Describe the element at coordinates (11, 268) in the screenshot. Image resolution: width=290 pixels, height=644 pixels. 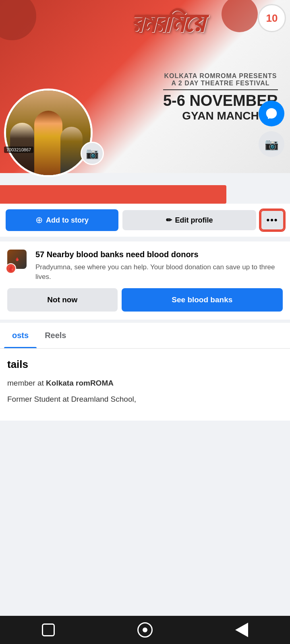
I see `blood-badge-icon: 🩸` at that location.